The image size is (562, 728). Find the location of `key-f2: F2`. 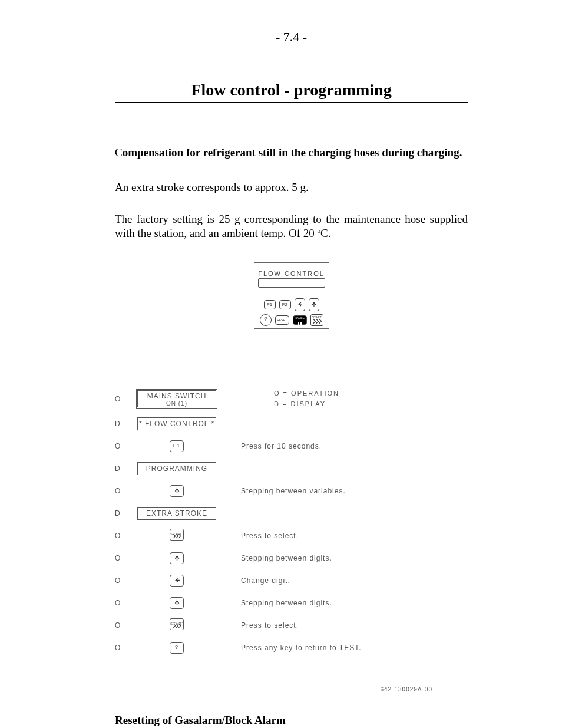

key-f2: F2 is located at coordinates (285, 305).